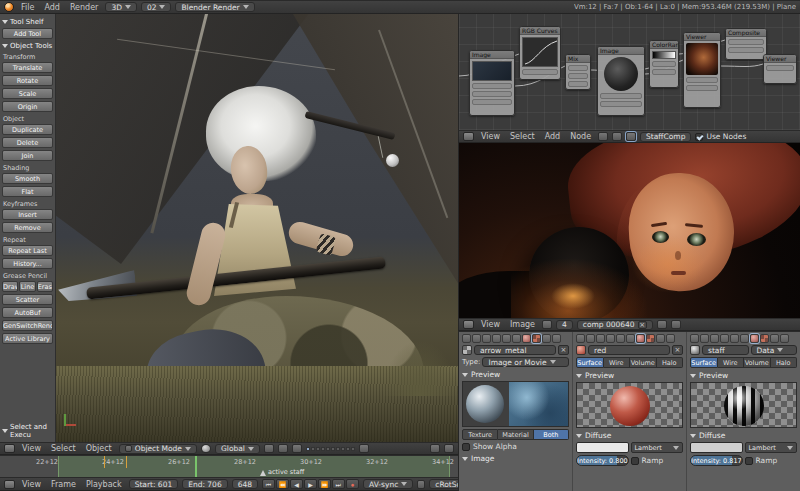 Image resolution: width=800 pixels, height=491 pixels. What do you see at coordinates (553, 136) in the screenshot?
I see `node-menu-add: Add` at bounding box center [553, 136].